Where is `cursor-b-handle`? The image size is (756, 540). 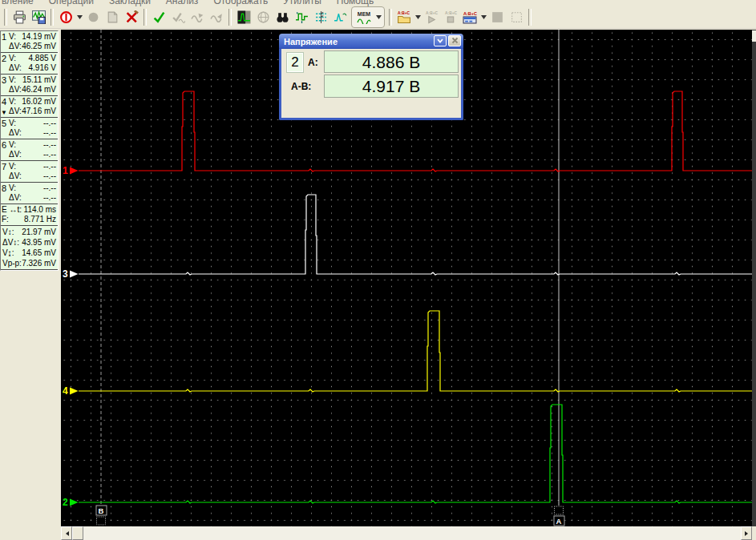
cursor-b-handle is located at coordinates (101, 521).